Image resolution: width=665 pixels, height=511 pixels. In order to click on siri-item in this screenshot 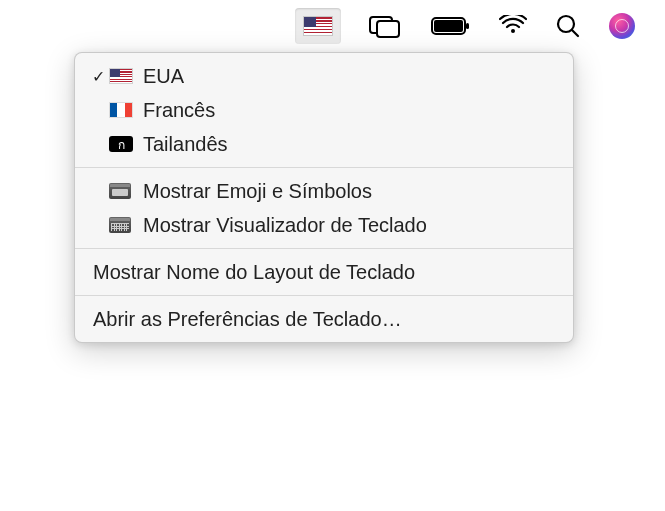, I will do `click(622, 26)`.